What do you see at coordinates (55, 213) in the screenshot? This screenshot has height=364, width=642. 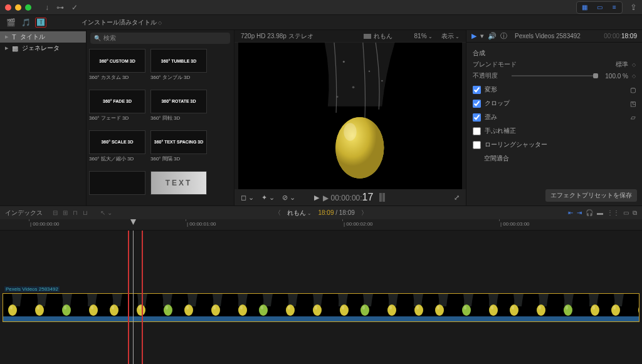 I see `trim-icon: ⊟` at bounding box center [55, 213].